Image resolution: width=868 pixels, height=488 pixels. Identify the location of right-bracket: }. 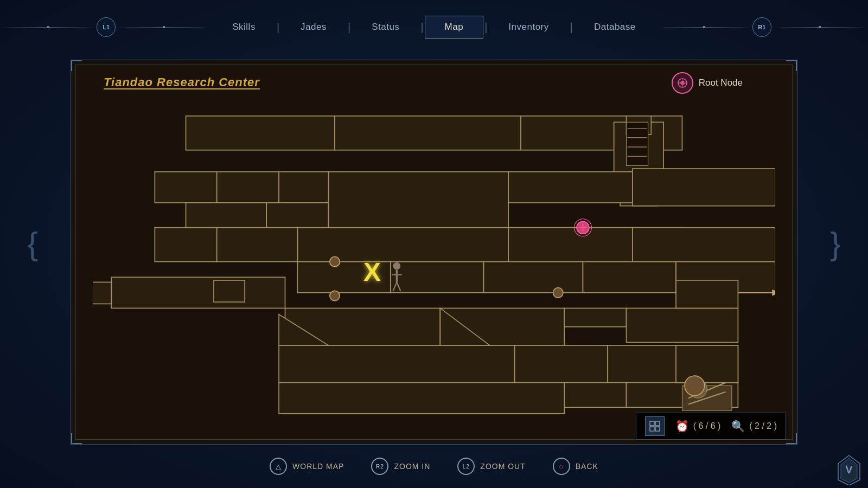
(835, 244).